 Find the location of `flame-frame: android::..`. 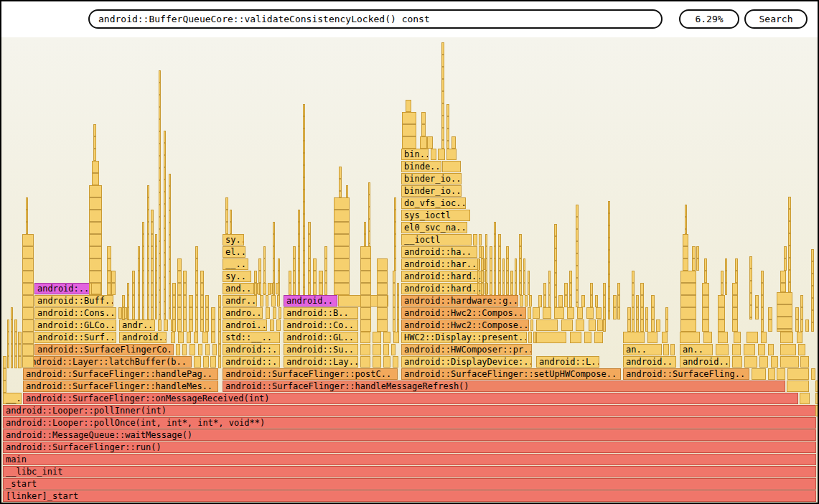

flame-frame: android::.. is located at coordinates (251, 350).